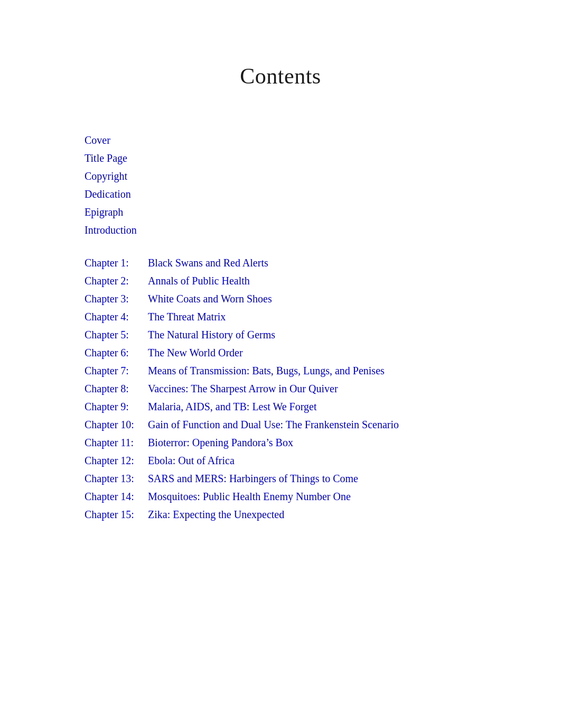 This screenshot has width=561, height=728. I want to click on chapter-title-12: Ebola: Out of Africa, so click(191, 460).